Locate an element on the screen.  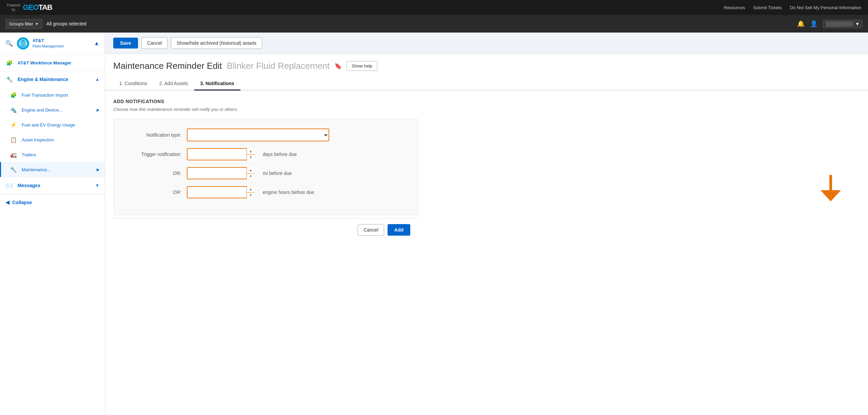
sidebar-header: 🔍 AT&T Fleet Management ▲ is located at coordinates (52, 43).